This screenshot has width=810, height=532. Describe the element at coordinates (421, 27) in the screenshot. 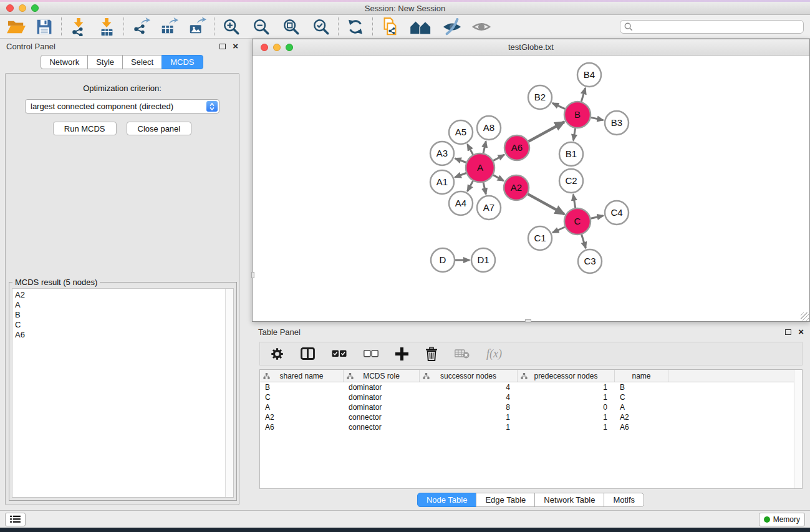

I see `home-icon` at that location.